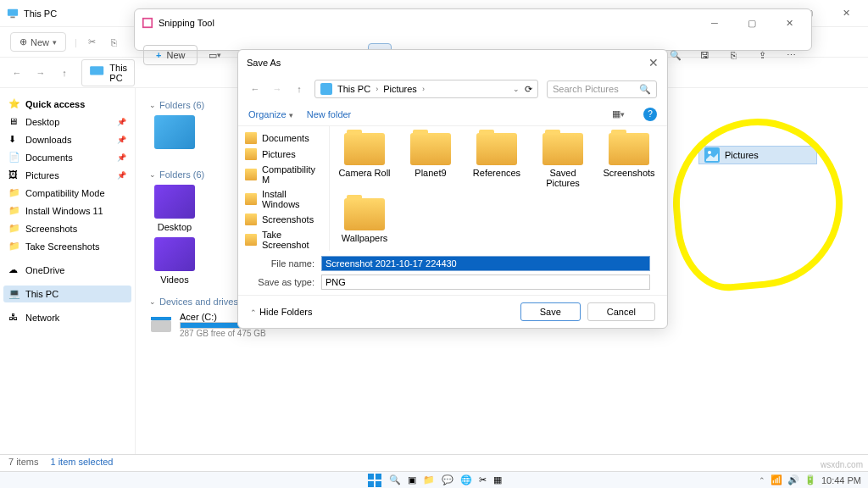  What do you see at coordinates (68, 247) in the screenshot?
I see `sidebar-item-take-screenshots: 📁 Take Screenshots` at bounding box center [68, 247].